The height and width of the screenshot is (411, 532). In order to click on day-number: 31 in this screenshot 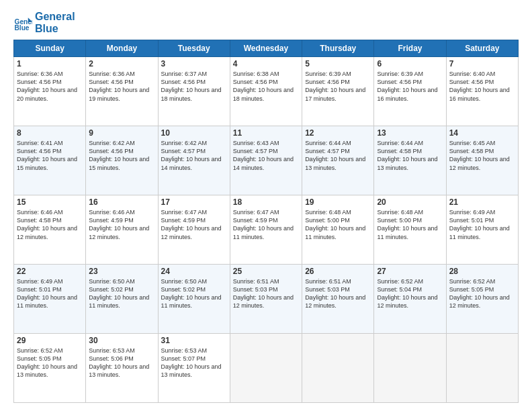, I will do `click(194, 340)`.